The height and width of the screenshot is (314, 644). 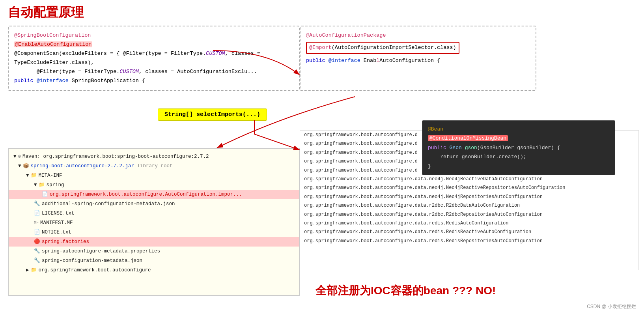 What do you see at coordinates (34, 176) in the screenshot?
I see `tree-folder-icon: 📁` at bounding box center [34, 176].